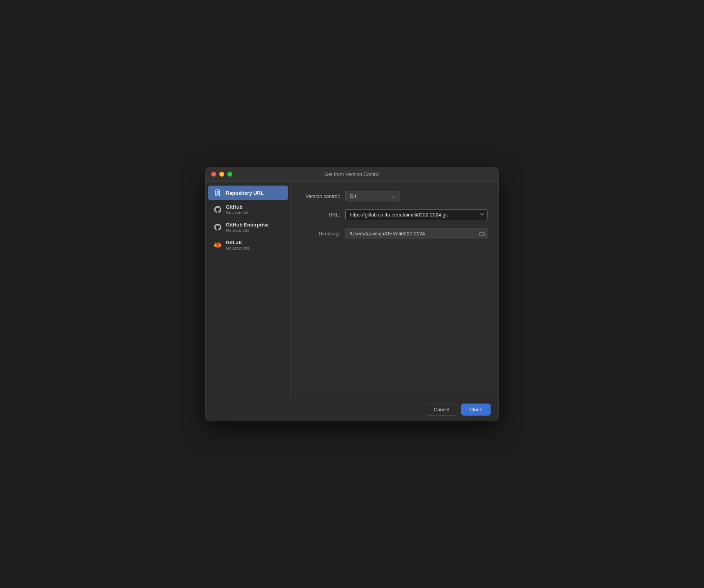 The image size is (704, 588). I want to click on url-row: URL:, so click(394, 215).